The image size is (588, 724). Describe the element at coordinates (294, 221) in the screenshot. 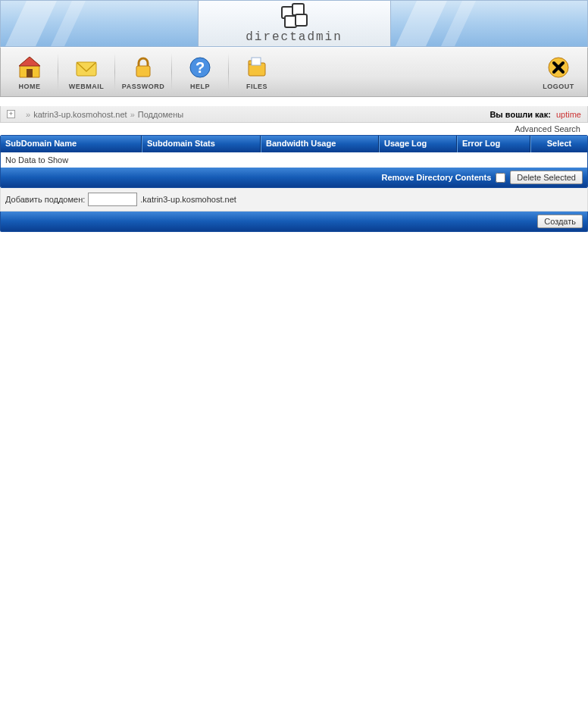

I see `create-subdomain-bar: Создать` at that location.